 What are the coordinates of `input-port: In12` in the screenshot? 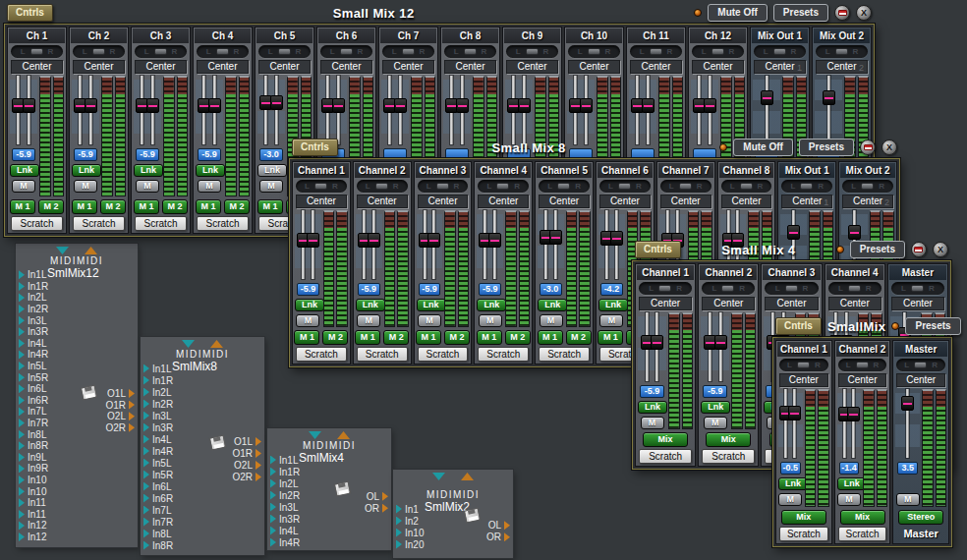 It's located at (32, 526).